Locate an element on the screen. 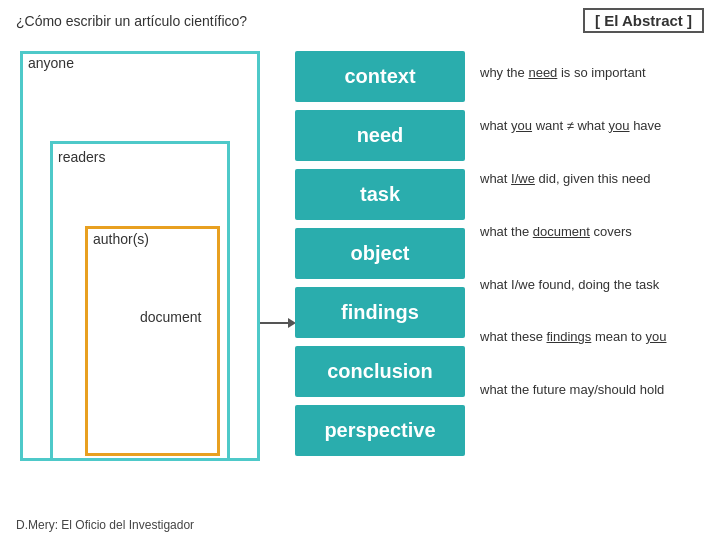  findings-button: findings is located at coordinates (380, 312).